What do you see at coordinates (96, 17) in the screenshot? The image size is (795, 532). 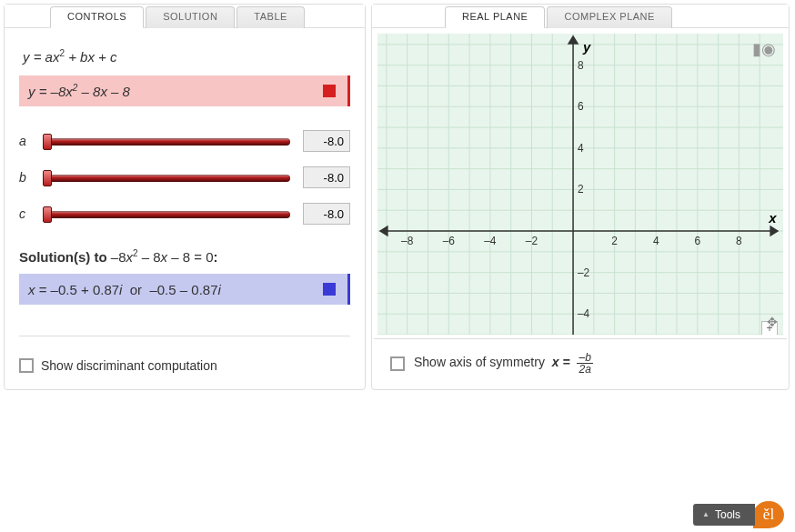 I see `tab-controls: CONTROLS` at bounding box center [96, 17].